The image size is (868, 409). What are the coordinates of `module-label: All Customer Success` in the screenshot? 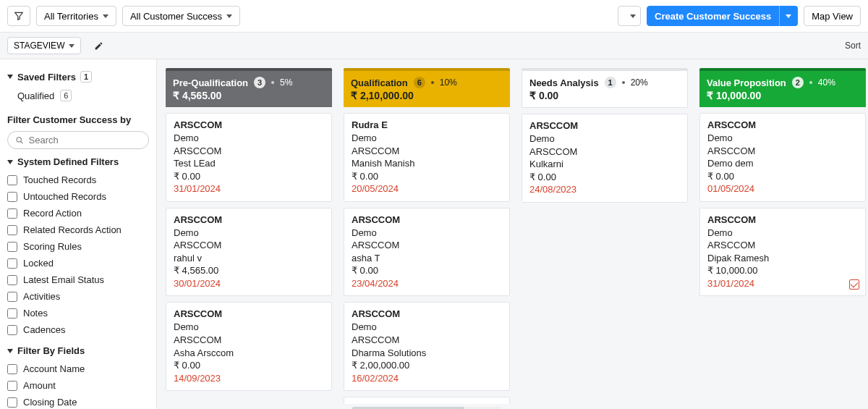 It's located at (176, 16).